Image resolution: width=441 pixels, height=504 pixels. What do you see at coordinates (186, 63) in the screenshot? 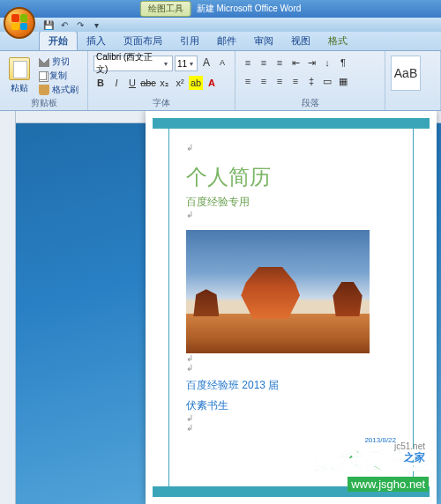
I see `font-size-select: 11▾` at bounding box center [186, 63].